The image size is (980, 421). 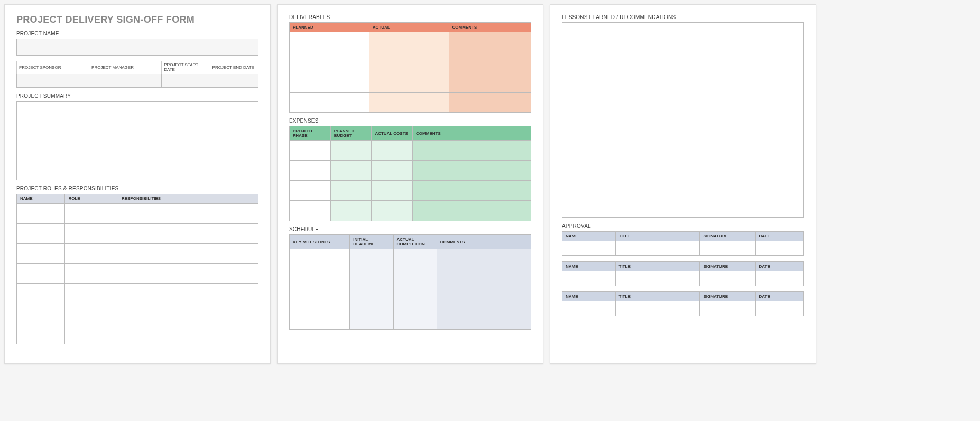 What do you see at coordinates (137, 269) in the screenshot?
I see `roles-table: NAME ROLE RESPONSIBILITIES` at bounding box center [137, 269].